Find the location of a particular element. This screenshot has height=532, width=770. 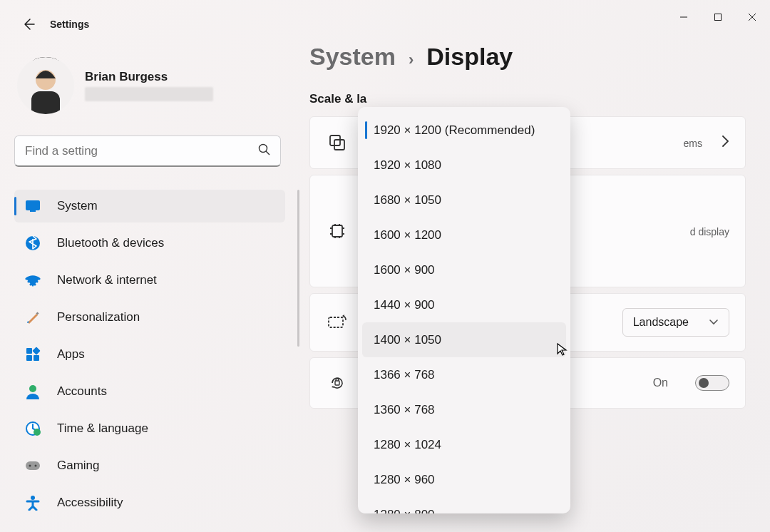

user-block: Brian Burgess is located at coordinates (157, 86).